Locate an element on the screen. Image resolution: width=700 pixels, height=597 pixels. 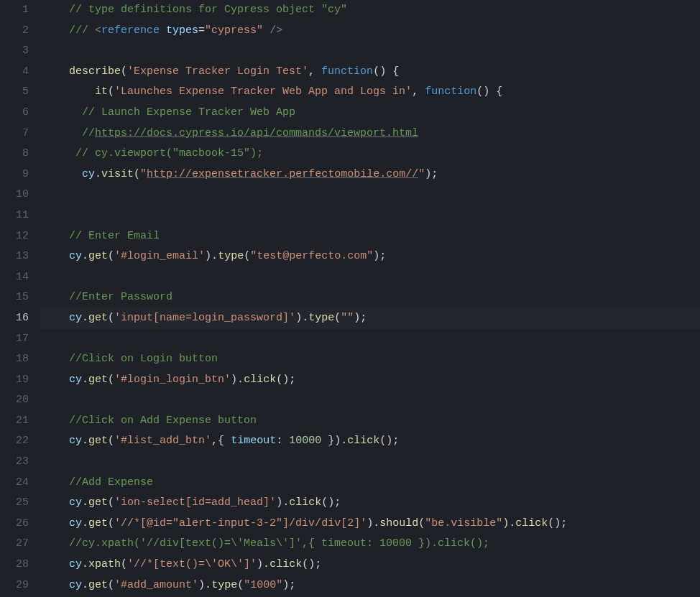
token: 'Expense Tracker Login Test' is located at coordinates (218, 72).